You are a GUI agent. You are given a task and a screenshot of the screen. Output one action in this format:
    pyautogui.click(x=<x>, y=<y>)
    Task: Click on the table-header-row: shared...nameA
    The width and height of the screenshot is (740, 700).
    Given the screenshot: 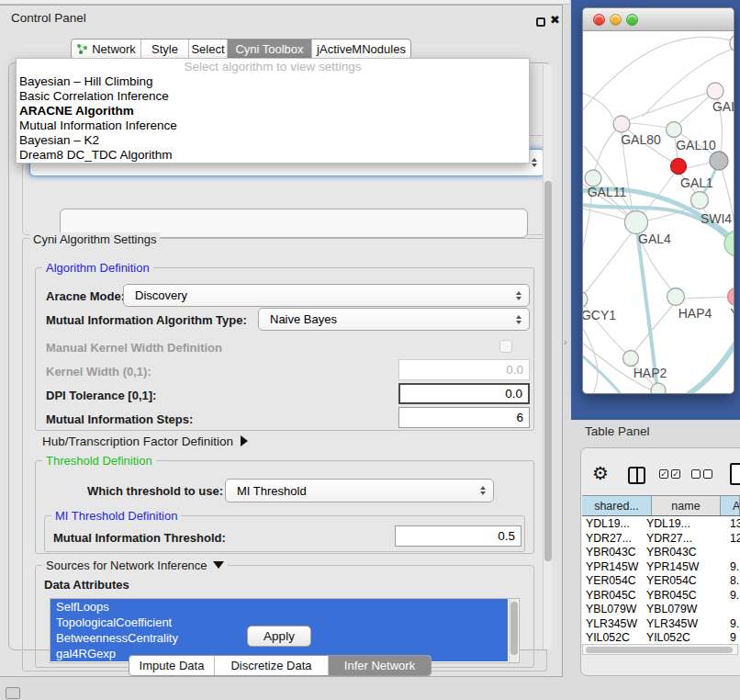 What is the action you would take?
    pyautogui.click(x=661, y=505)
    